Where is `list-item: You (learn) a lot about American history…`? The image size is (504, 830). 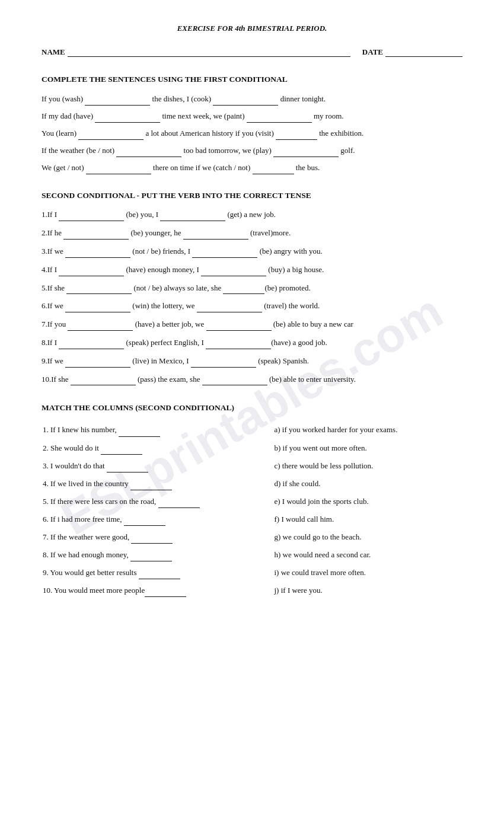 list-item: You (learn) a lot about American history… is located at coordinates (252, 133).